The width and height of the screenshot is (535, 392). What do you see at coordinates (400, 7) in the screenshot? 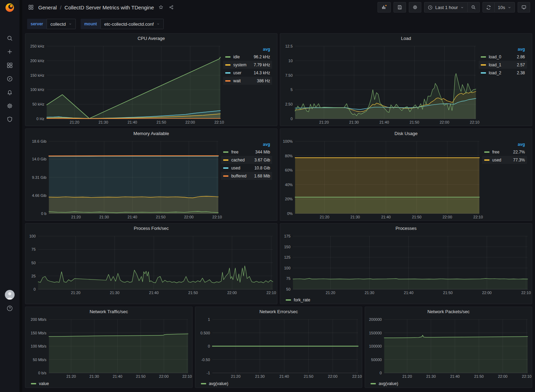
I see `save-dashboard-button` at bounding box center [400, 7].